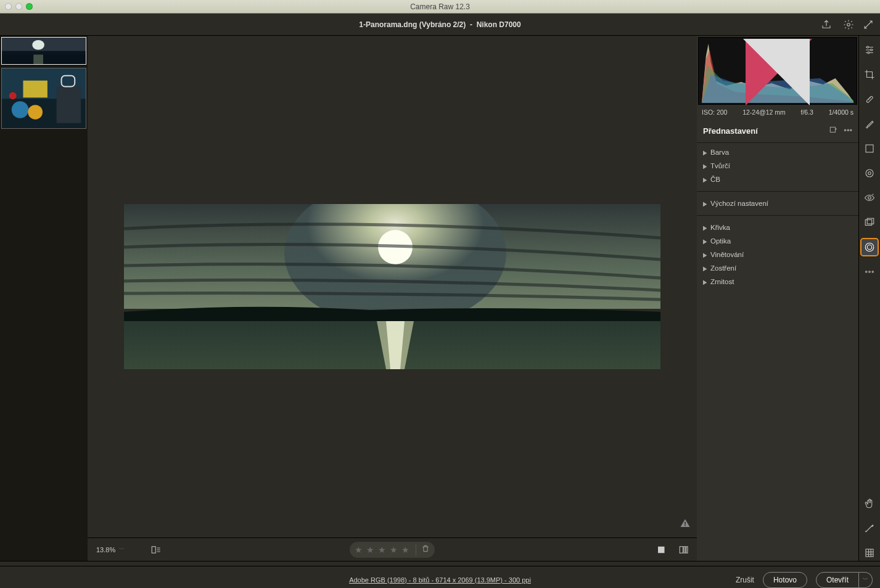  What do you see at coordinates (870, 99) in the screenshot?
I see `heal-icon` at bounding box center [870, 99].